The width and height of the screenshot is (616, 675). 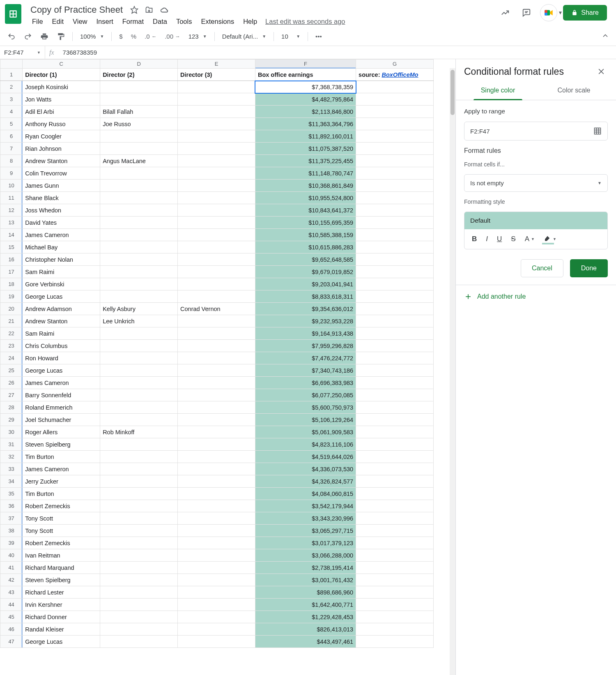 I want to click on cell-E19, so click(x=217, y=297).